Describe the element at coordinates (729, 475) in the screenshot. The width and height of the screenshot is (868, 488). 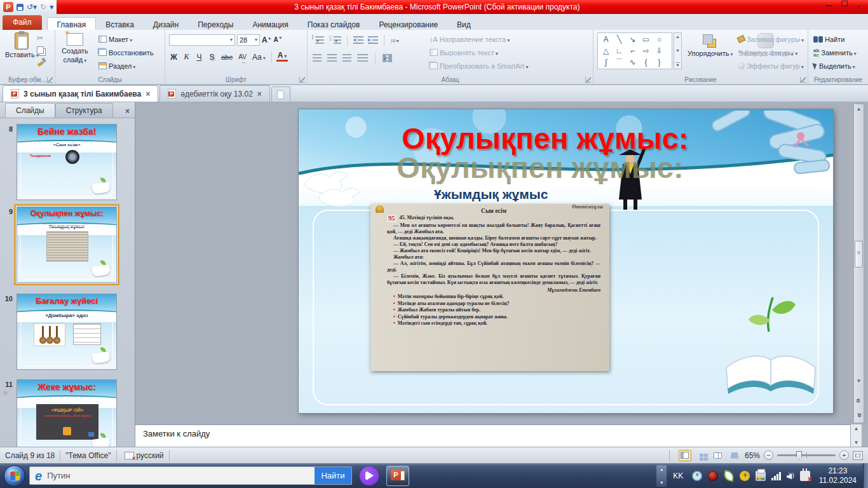
I see `leaf-icon` at that location.